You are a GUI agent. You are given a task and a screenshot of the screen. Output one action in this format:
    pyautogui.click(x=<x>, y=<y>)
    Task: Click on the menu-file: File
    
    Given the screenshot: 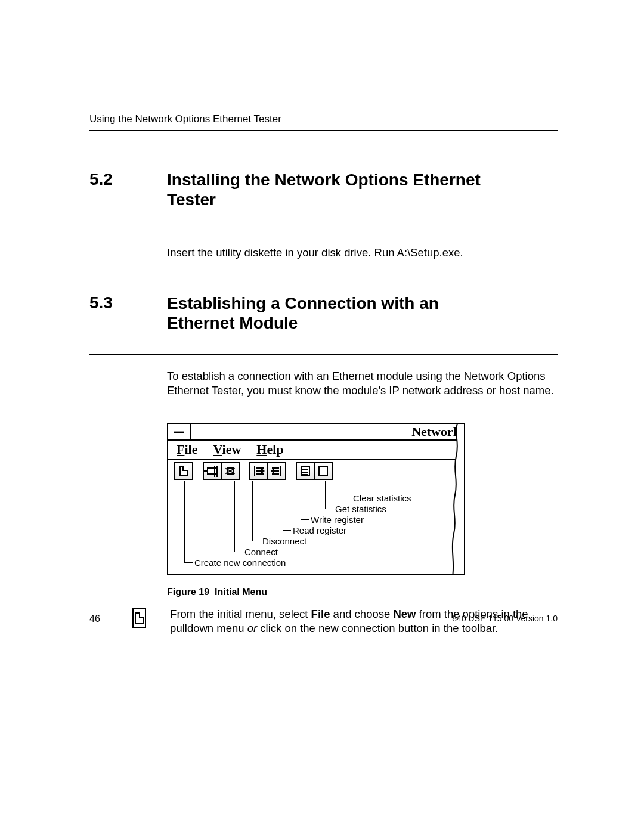 What is the action you would take?
    pyautogui.click(x=187, y=450)
    